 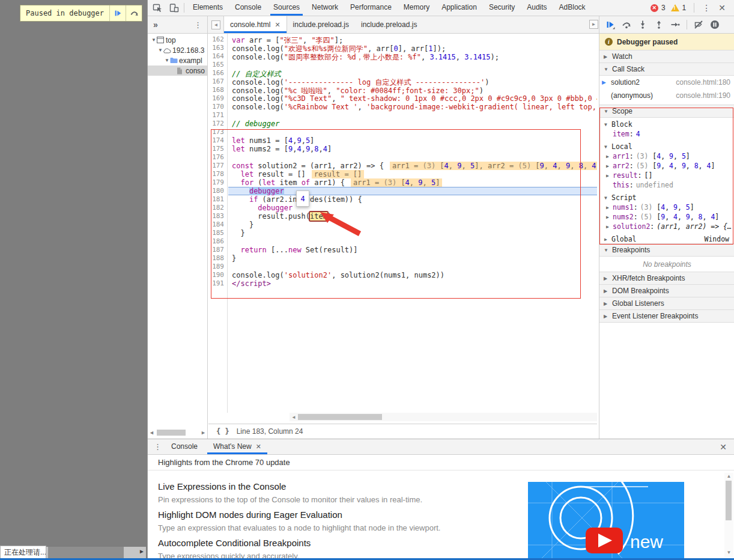 I want to click on more-panels-icon: », so click(x=156, y=25).